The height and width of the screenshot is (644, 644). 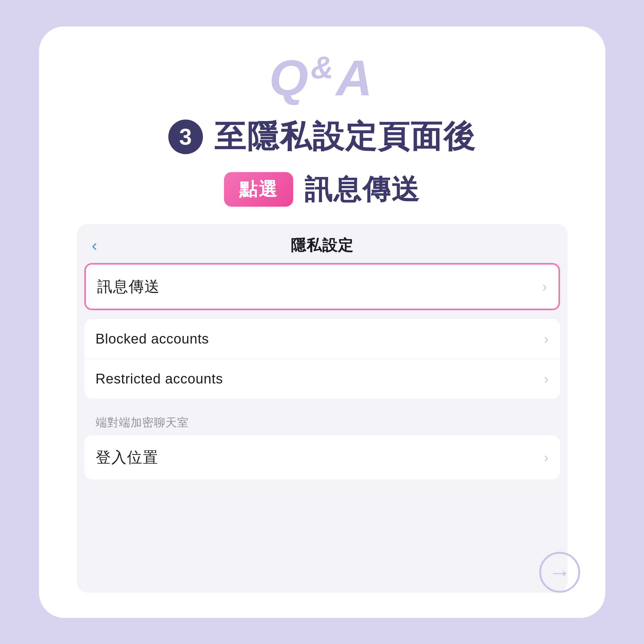 I want to click on q-letter: Q, so click(x=290, y=78).